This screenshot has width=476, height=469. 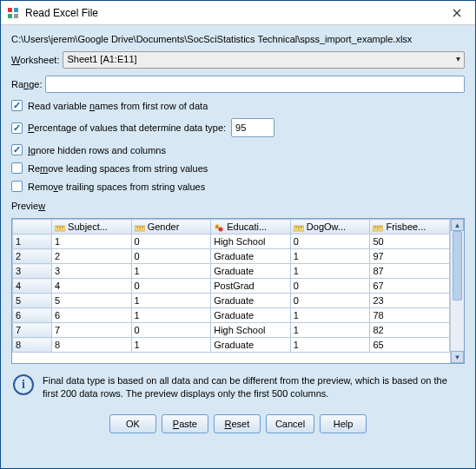 What do you see at coordinates (253, 128) in the screenshot?
I see `pct-type-input` at bounding box center [253, 128].